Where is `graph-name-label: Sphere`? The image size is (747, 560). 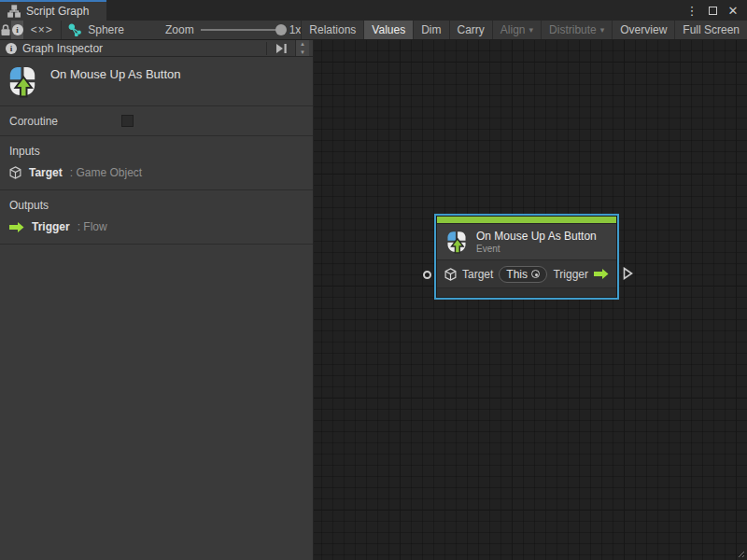 graph-name-label: Sphere is located at coordinates (106, 30).